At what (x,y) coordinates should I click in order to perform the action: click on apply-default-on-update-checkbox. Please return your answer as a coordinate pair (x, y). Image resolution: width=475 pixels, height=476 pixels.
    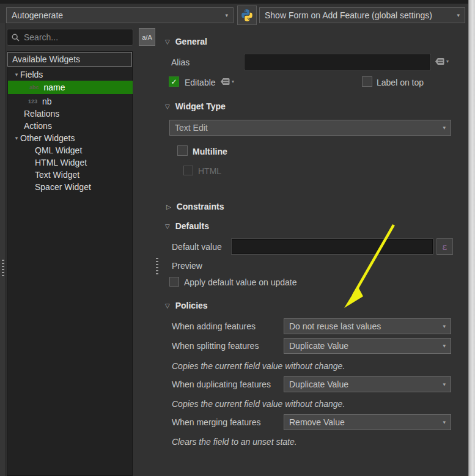
    Looking at the image, I should click on (174, 282).